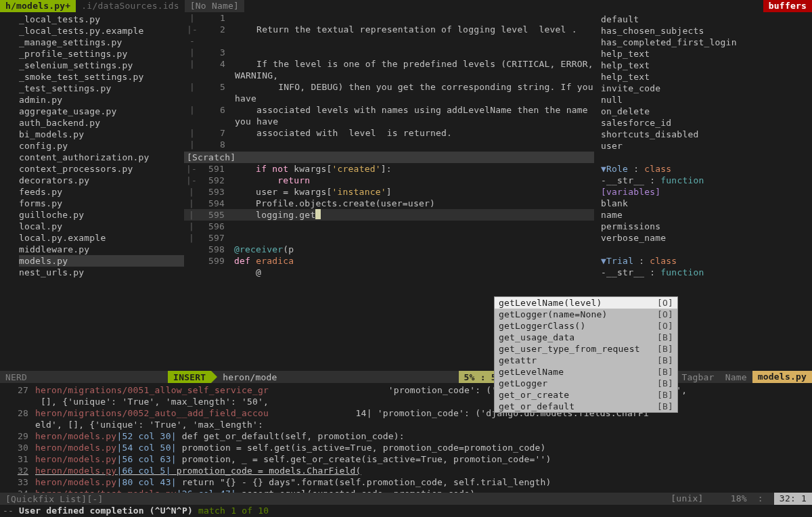  I want to click on tab-3: [No Name], so click(215, 6).